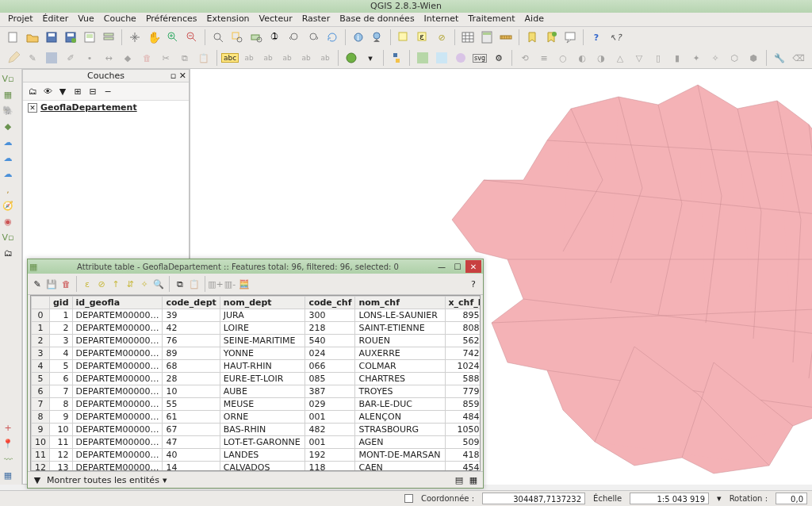 This screenshot has width=812, height=506. What do you see at coordinates (256, 37) in the screenshot?
I see `zoom-layer-icon` at bounding box center [256, 37].